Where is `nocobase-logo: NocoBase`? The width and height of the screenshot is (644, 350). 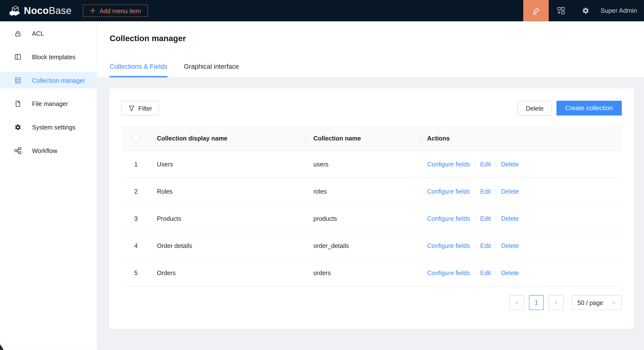 nocobase-logo: NocoBase is located at coordinates (40, 11).